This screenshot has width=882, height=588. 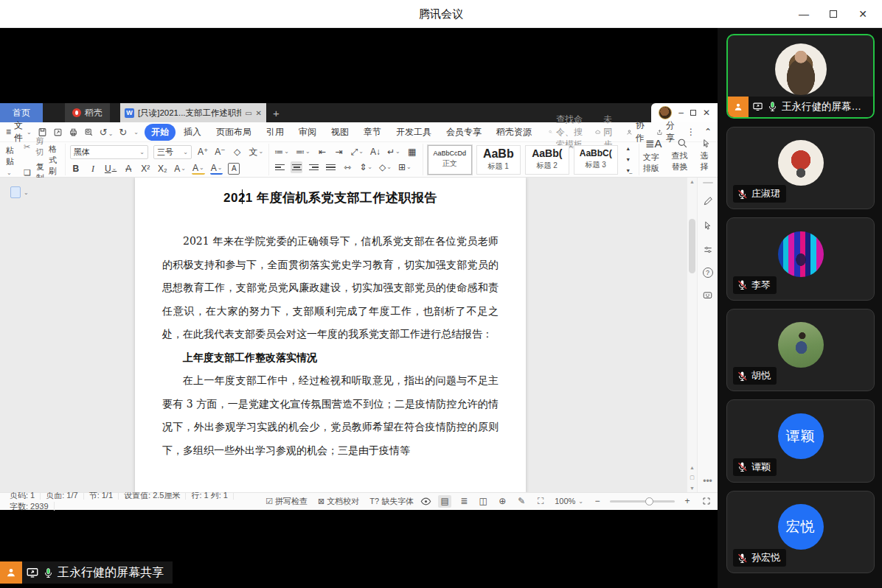 I want to click on outline-view-icon: ≣, so click(x=464, y=501).